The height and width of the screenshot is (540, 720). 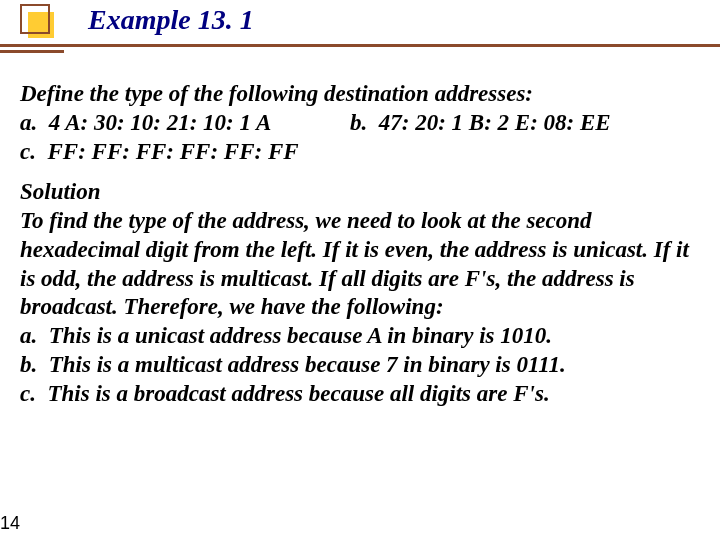 I want to click on page-number: 14, so click(x=10, y=524).